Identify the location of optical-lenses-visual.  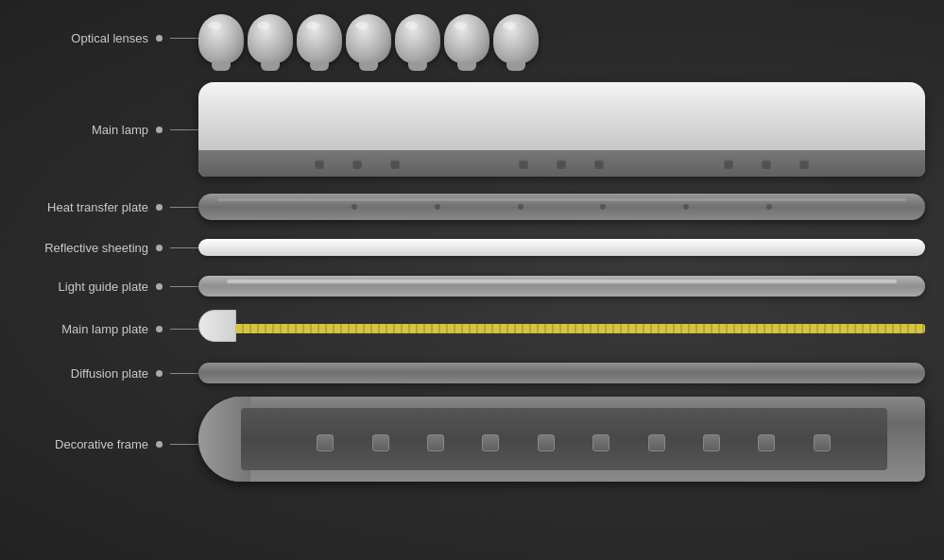
(571, 39).